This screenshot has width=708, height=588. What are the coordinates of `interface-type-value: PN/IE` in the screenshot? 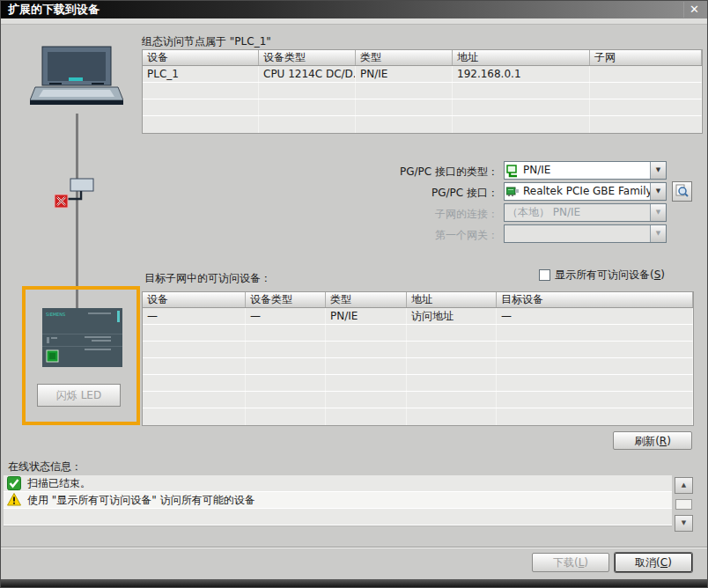 It's located at (585, 171).